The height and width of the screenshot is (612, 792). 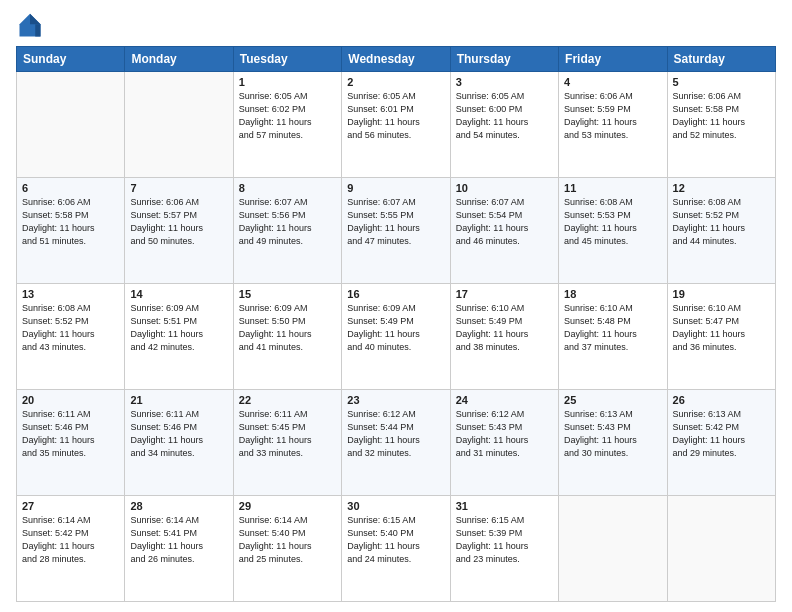 What do you see at coordinates (70, 400) in the screenshot?
I see `day-number: 20` at bounding box center [70, 400].